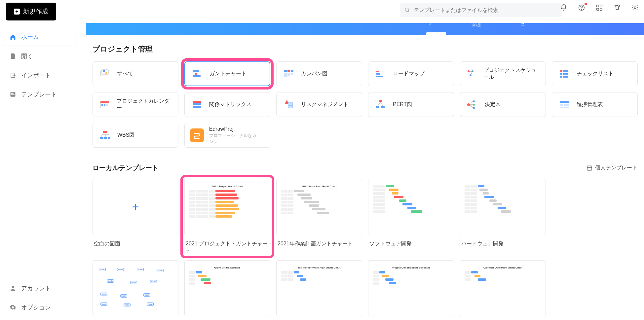 The width and height of the screenshot is (644, 320). I want to click on sidebar-item-open: 開く, so click(40, 56).